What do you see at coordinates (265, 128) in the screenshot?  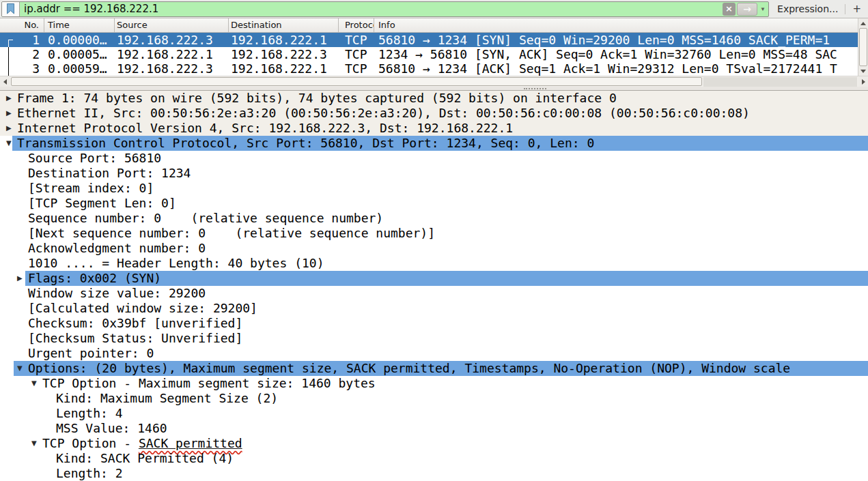 I see `detail-text: Internet Protocol Version 4, Src: 192.16…` at bounding box center [265, 128].